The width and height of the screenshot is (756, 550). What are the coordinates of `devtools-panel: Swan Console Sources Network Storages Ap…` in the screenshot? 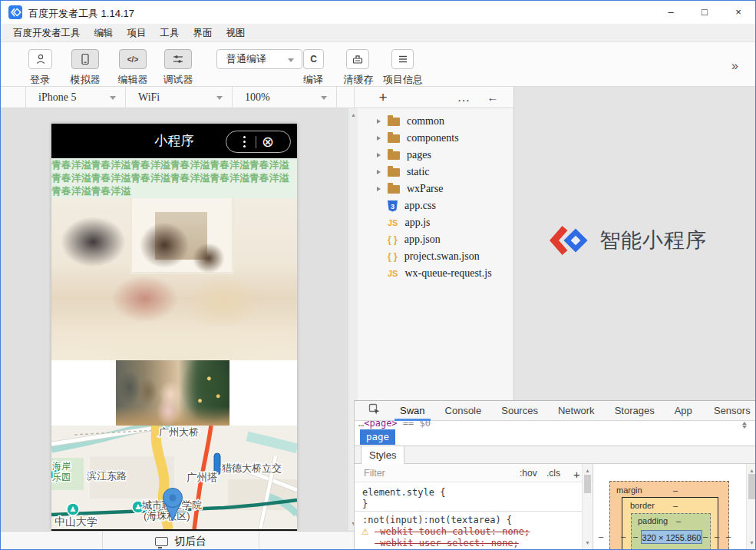 It's located at (554, 475).